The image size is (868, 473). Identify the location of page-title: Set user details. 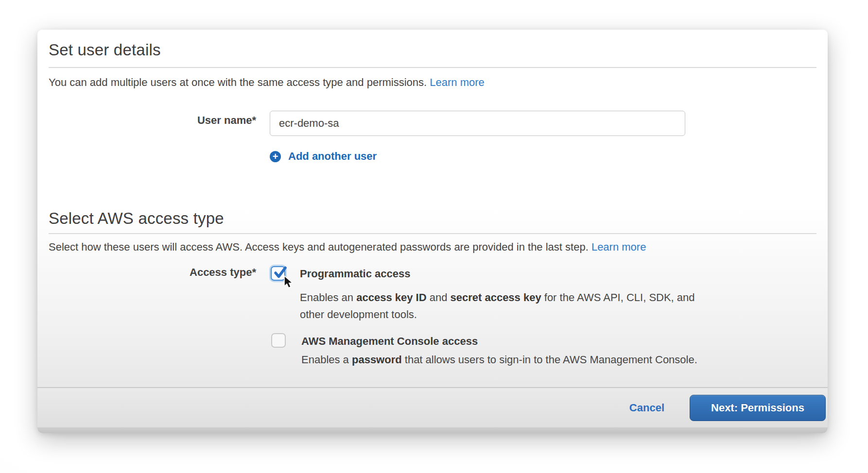
(105, 50).